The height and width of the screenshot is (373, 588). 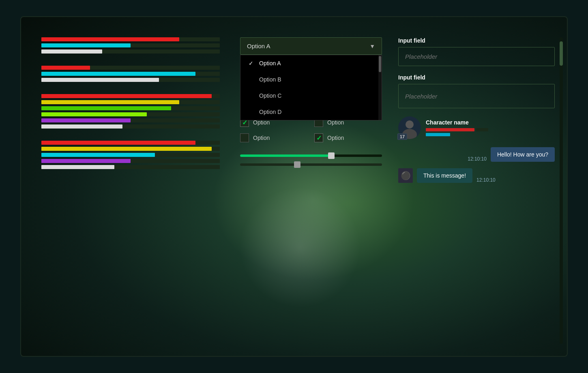 I want to click on dropdown-option-c: Option C, so click(x=311, y=96).